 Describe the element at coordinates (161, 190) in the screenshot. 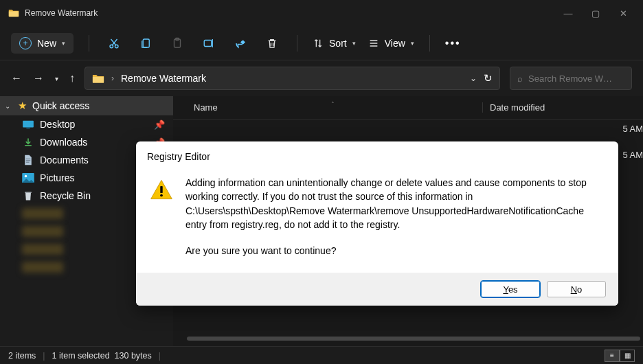

I see `warning-icon` at that location.